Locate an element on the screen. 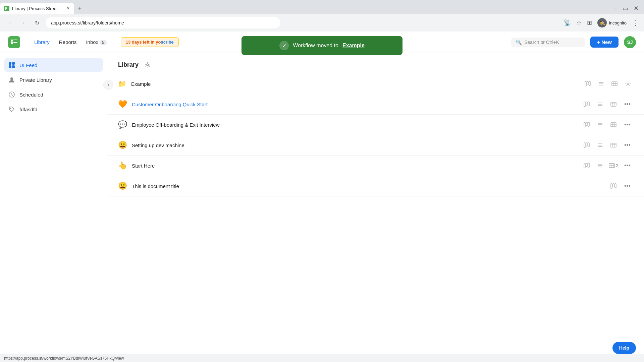 This screenshot has height=362, width=644. inbox-badge: 5 is located at coordinates (103, 43).